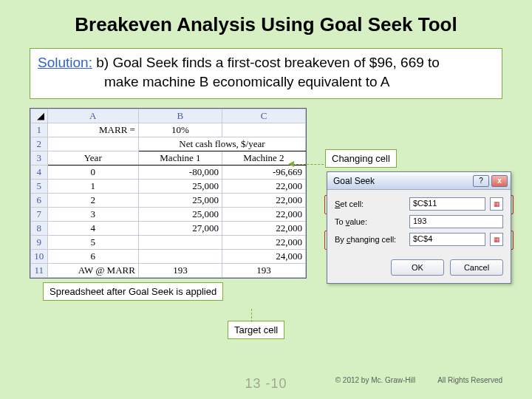 The width and height of the screenshot is (532, 399). Describe the element at coordinates (93, 214) in the screenshot. I see `cell: 3` at that location.